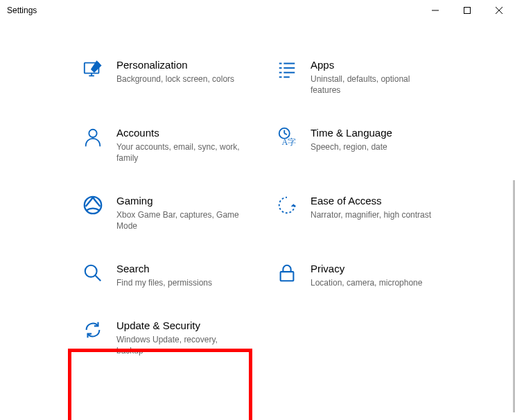 The height and width of the screenshot is (420, 515). What do you see at coordinates (93, 69) in the screenshot?
I see `personalization-icon` at bounding box center [93, 69].